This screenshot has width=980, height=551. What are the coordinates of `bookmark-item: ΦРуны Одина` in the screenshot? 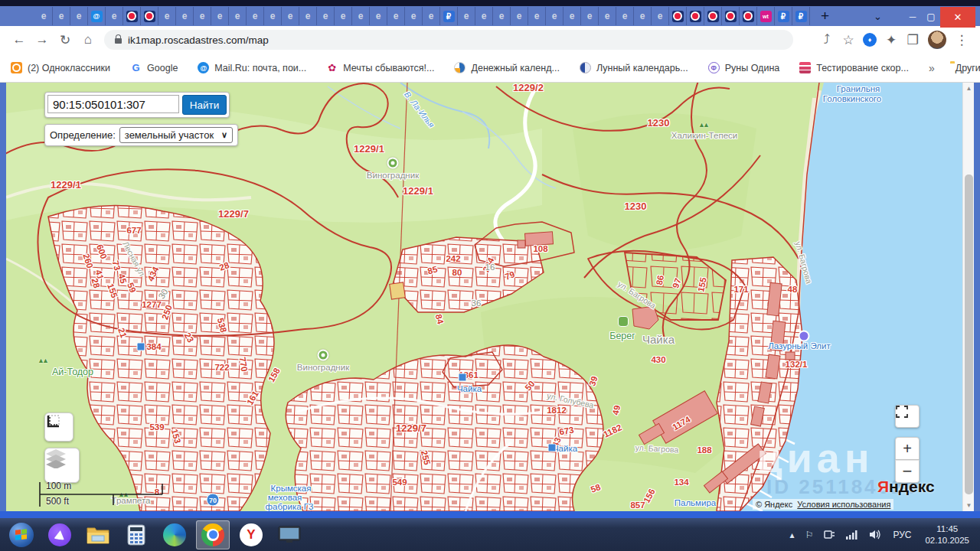 It's located at (744, 67).